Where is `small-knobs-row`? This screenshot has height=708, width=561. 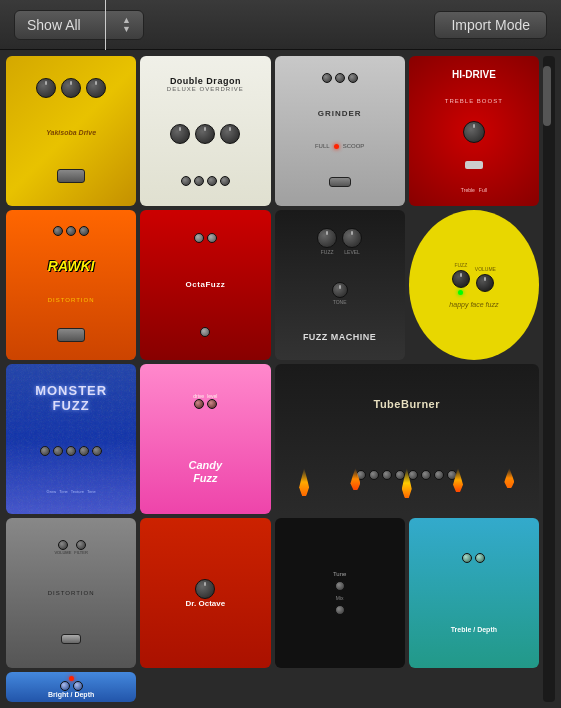 small-knobs-row is located at coordinates (206, 181).